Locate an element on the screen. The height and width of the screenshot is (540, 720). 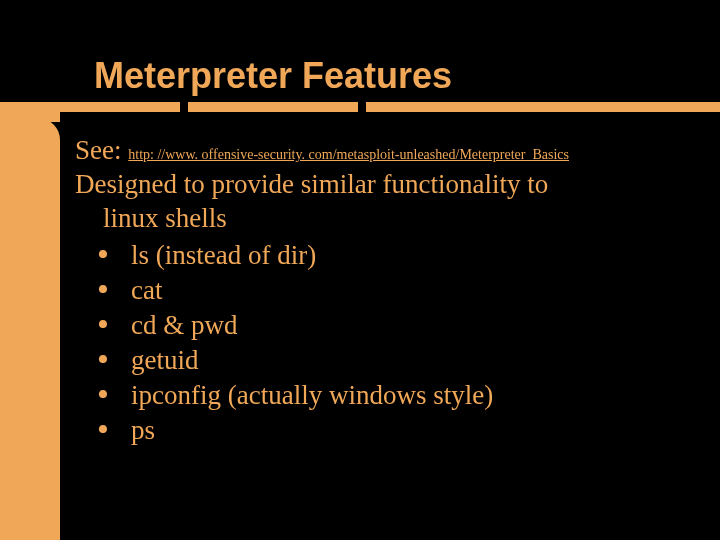
see-line: See: http: //www. offensive-security. co… is located at coordinates (378, 150).